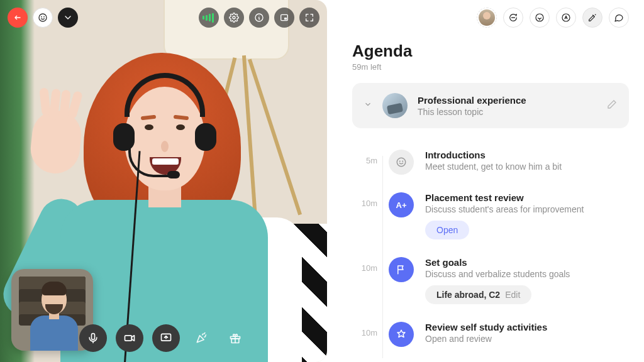  Describe the element at coordinates (527, 197) in the screenshot. I see `agenda-item-title: Placement test review` at that location.